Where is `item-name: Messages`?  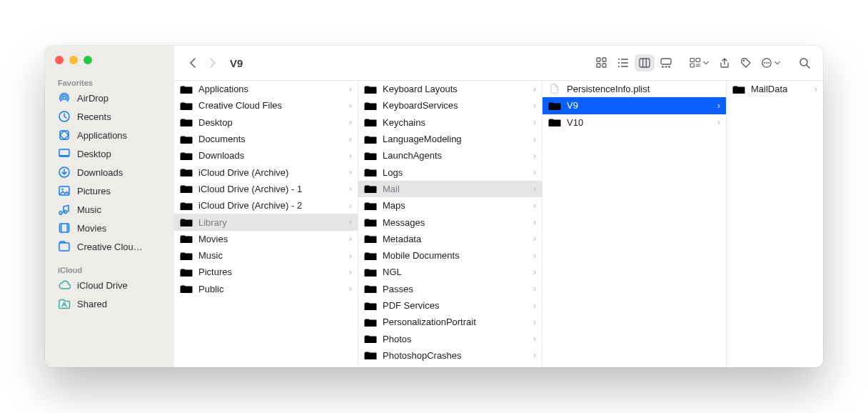 item-name: Messages is located at coordinates (455, 223).